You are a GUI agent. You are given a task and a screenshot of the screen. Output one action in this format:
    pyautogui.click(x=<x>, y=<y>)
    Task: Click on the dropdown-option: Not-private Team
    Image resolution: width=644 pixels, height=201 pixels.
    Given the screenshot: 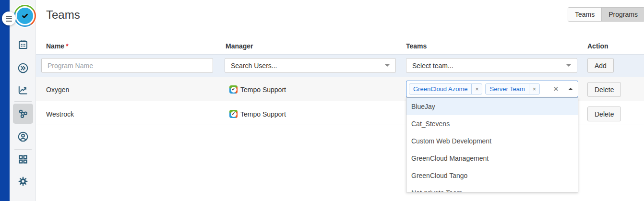 What is the action you would take?
    pyautogui.click(x=492, y=188)
    